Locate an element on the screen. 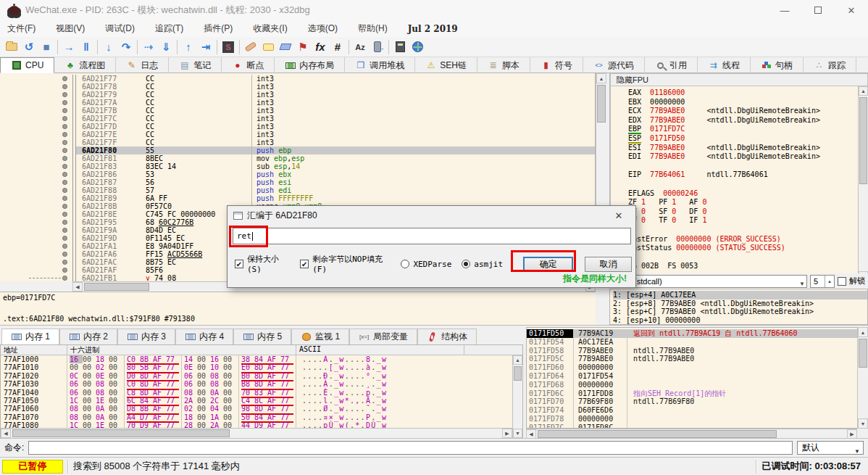 This screenshot has width=868, height=475. stack-argument-row: 2: [esp+8] 77B9ABE0 <ntdll.DbgUiRemoteBr… is located at coordinates (740, 304).